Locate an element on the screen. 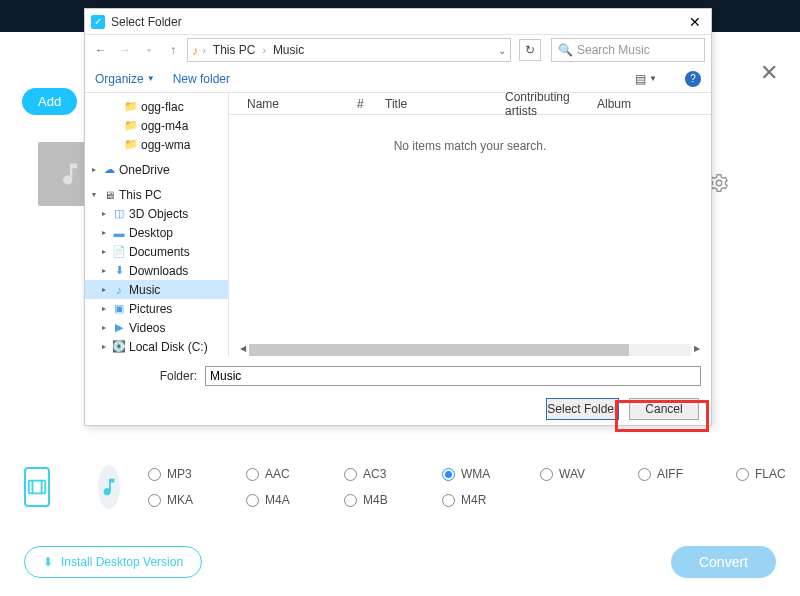 The height and width of the screenshot is (596, 800). folder-input-row: Folder: is located at coordinates (398, 376).